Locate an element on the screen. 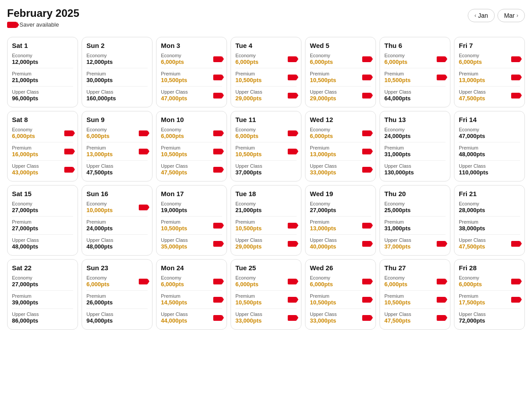 This screenshot has width=532, height=418. fare-info: Upper Class33,000pts is located at coordinates (324, 170).